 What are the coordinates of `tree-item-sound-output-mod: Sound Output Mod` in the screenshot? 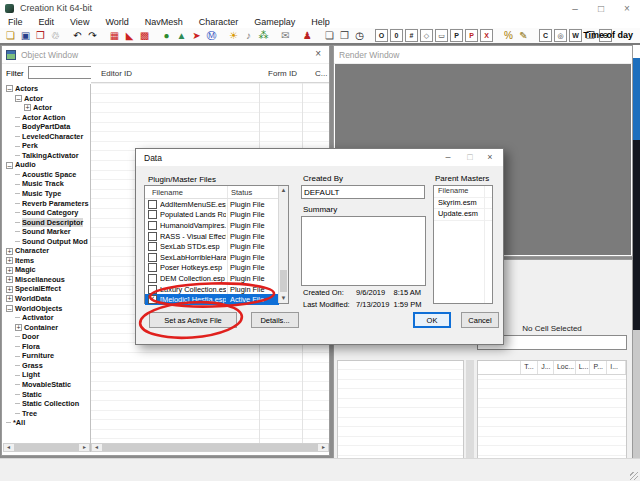 It's located at (46, 242).